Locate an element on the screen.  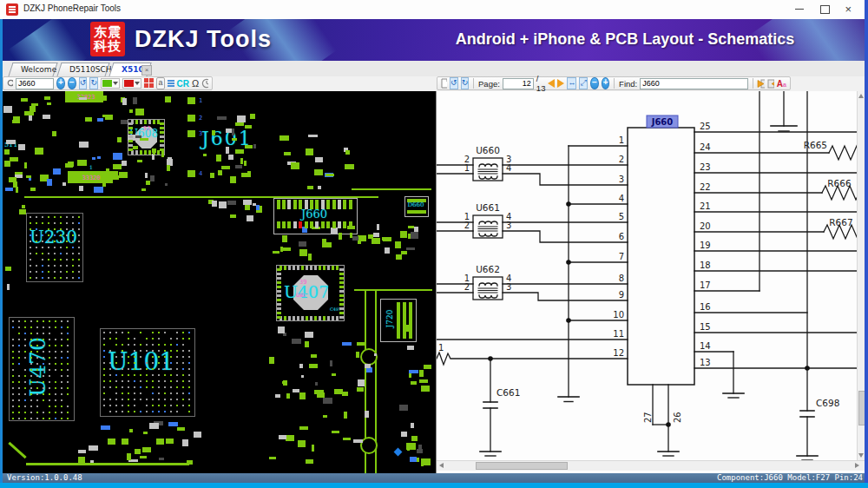
brand-logo-top: 东震 is located at coordinates (108, 32).